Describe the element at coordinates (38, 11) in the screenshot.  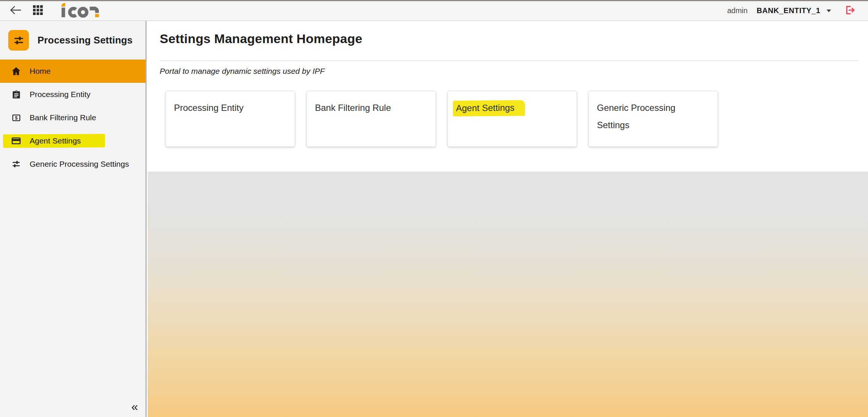
I see `apps-grid-icon` at that location.